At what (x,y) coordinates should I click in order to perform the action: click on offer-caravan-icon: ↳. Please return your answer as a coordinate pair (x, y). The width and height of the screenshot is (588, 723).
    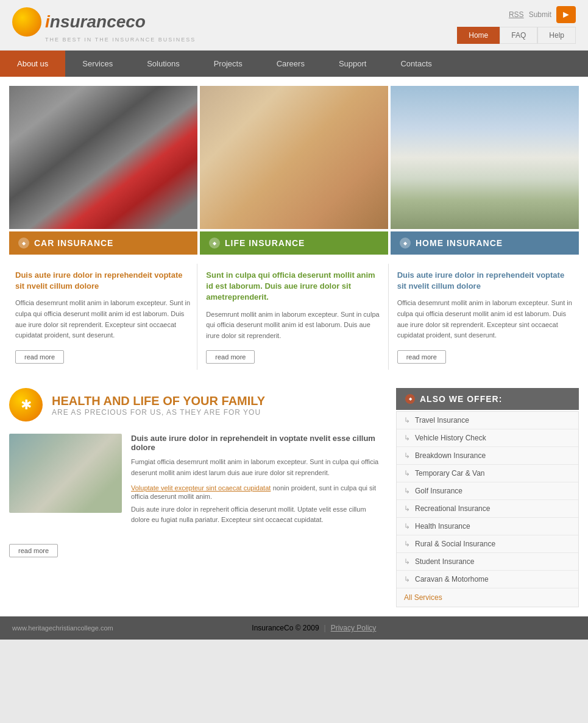
    Looking at the image, I should click on (407, 579).